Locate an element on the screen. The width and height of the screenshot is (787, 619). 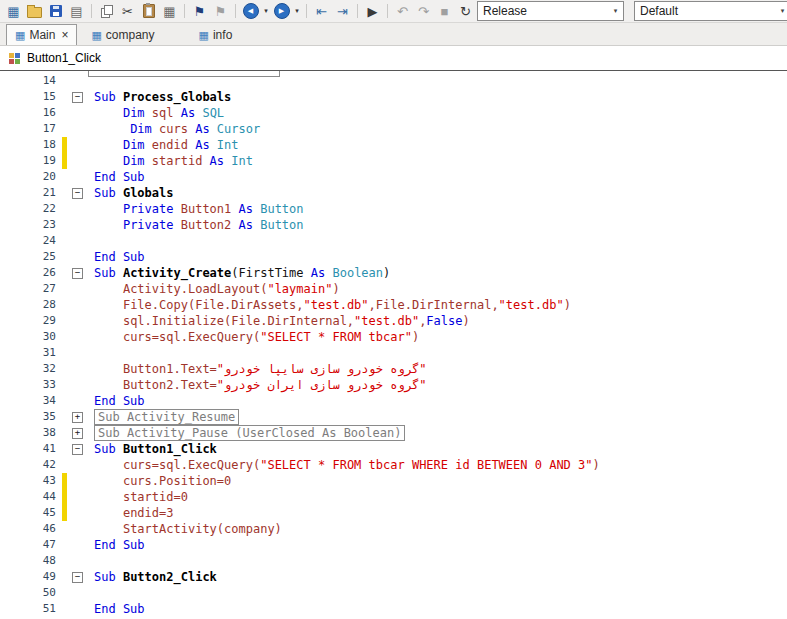
open-project-icon is located at coordinates (34, 12).